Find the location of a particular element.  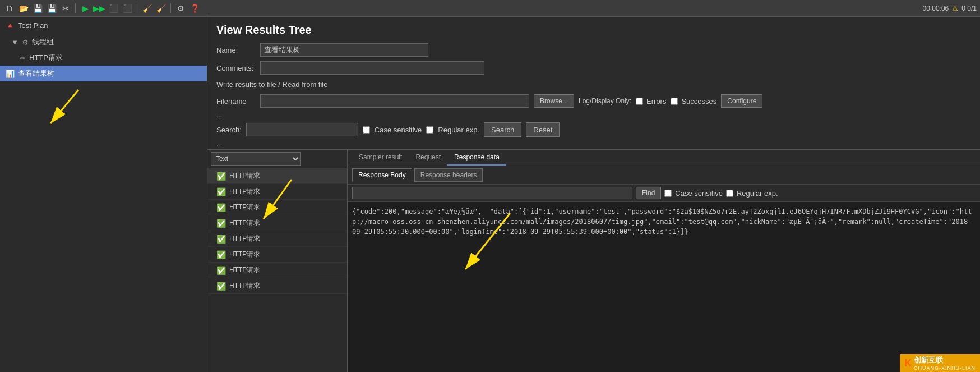

tab-sampler-result: Sampler result is located at coordinates (380, 158).